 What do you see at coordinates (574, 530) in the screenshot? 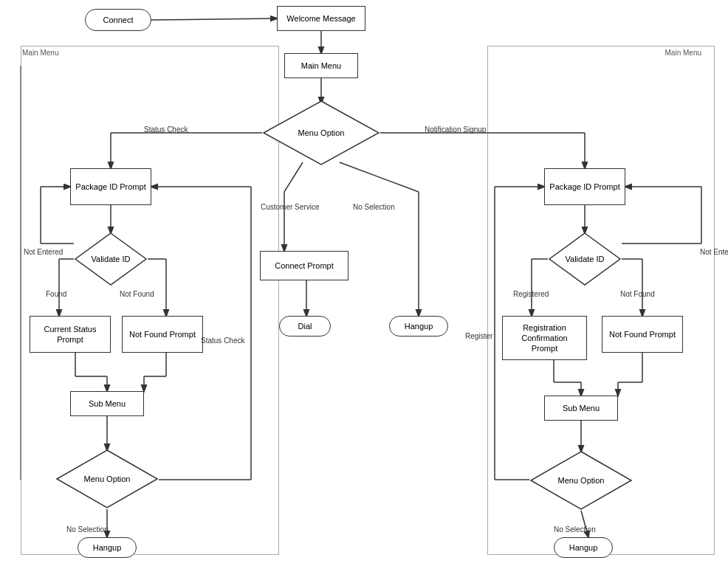
I see `no-selection-right-label: No Selection` at bounding box center [574, 530].